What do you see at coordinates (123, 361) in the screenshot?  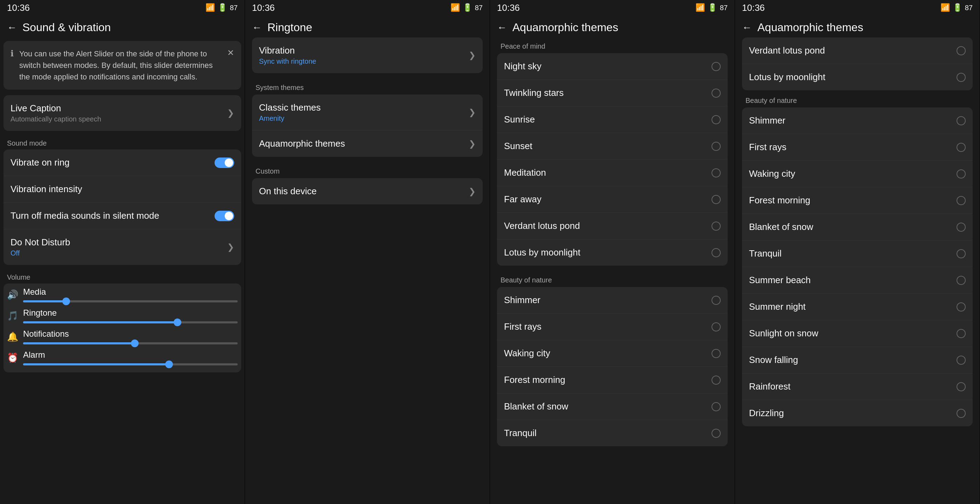 I see `volume-slider-row: ⏰ Alarm` at bounding box center [123, 361].